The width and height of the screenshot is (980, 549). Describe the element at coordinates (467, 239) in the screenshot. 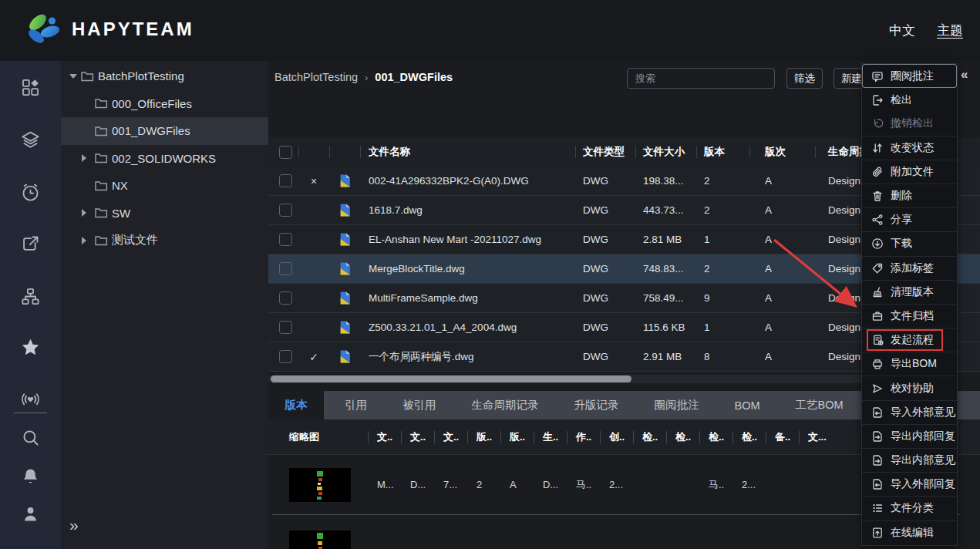

I see `file-name: EL-Anshan New Mart -20211027.dwg` at that location.